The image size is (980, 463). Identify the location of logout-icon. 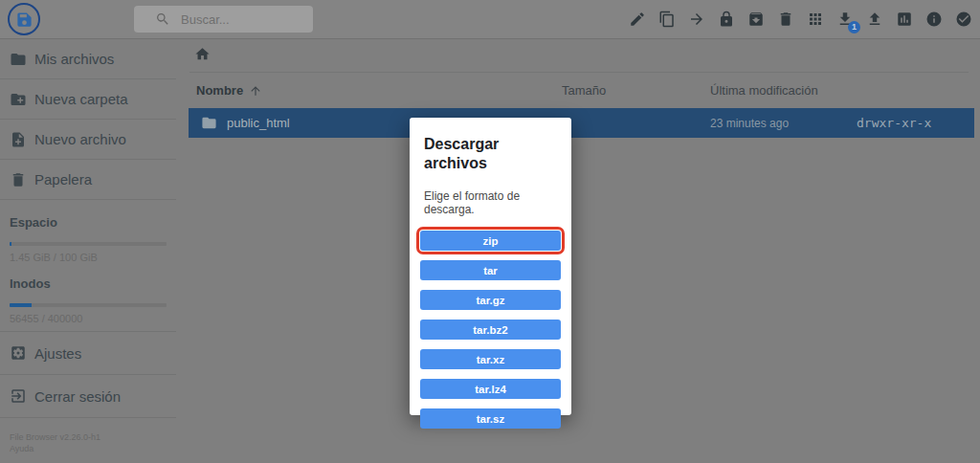
(18, 396).